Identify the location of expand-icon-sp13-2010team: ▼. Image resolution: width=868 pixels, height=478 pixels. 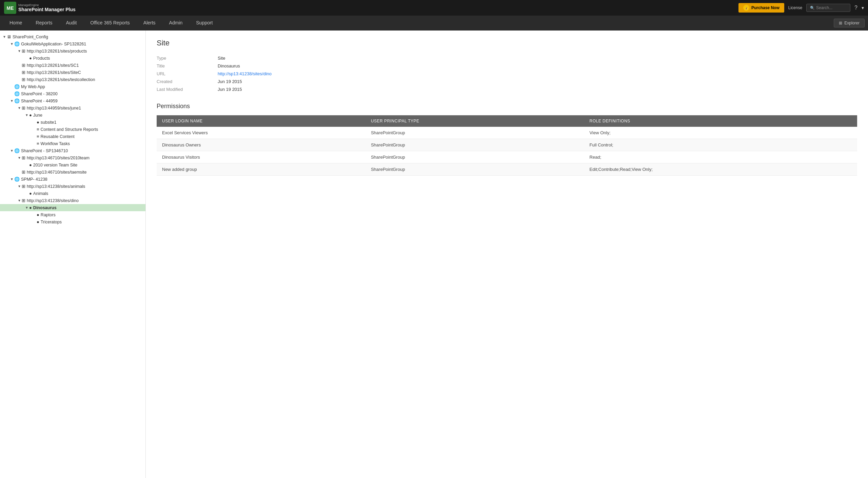
(19, 158).